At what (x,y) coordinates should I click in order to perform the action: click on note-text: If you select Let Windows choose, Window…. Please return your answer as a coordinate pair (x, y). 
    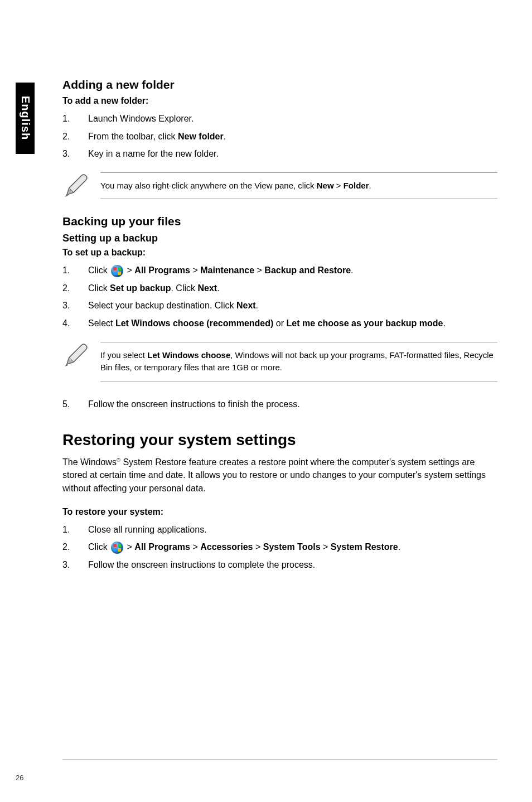
    Looking at the image, I should click on (299, 361).